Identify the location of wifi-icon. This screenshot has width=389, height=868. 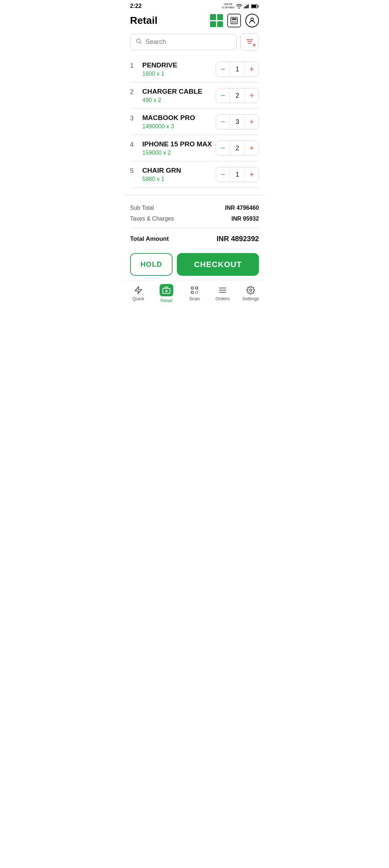
(239, 6).